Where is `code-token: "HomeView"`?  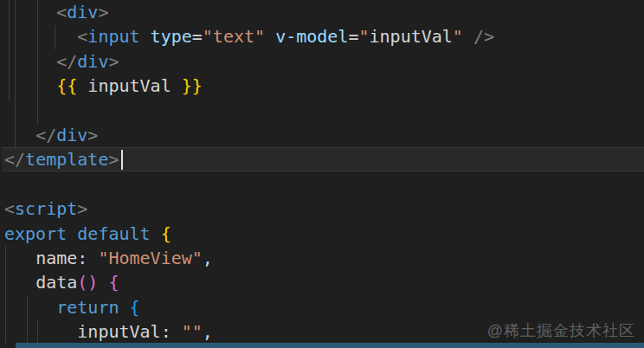
code-token: "HomeView" is located at coordinates (150, 258).